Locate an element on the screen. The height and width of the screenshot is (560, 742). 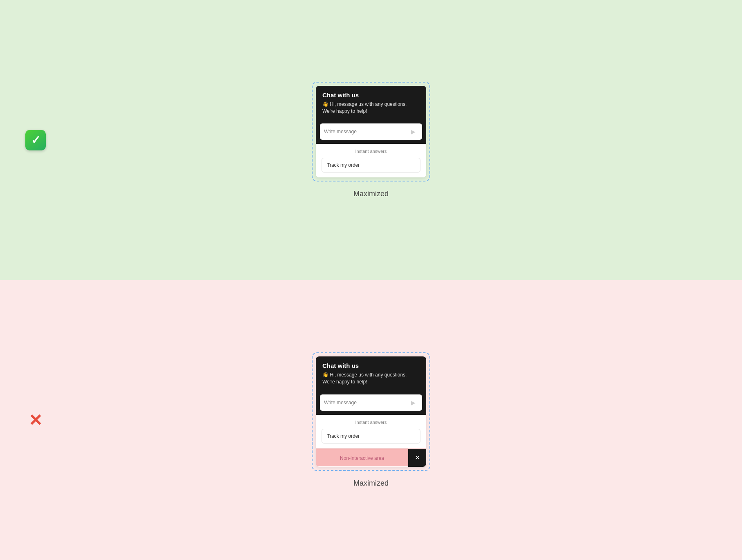
top-input-wrapper: ▶ is located at coordinates (371, 132).